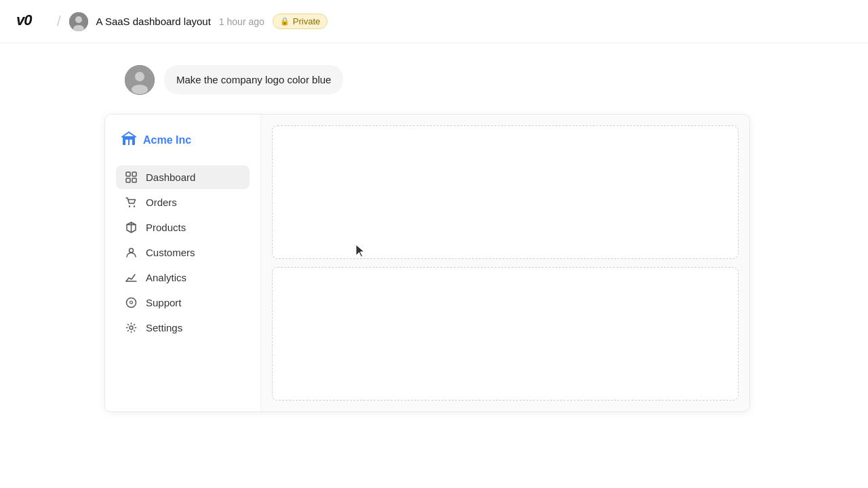 The width and height of the screenshot is (868, 488). Describe the element at coordinates (131, 278) in the screenshot. I see `analytics-icon` at that location.